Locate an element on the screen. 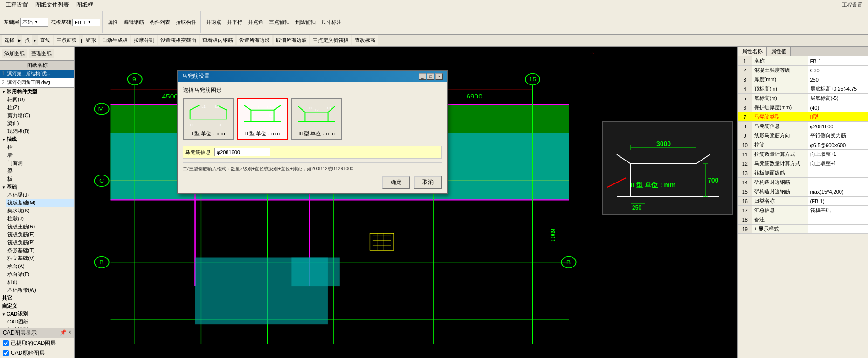  btn-set-board-section: 设置筏板变截面 is located at coordinates (178, 40).